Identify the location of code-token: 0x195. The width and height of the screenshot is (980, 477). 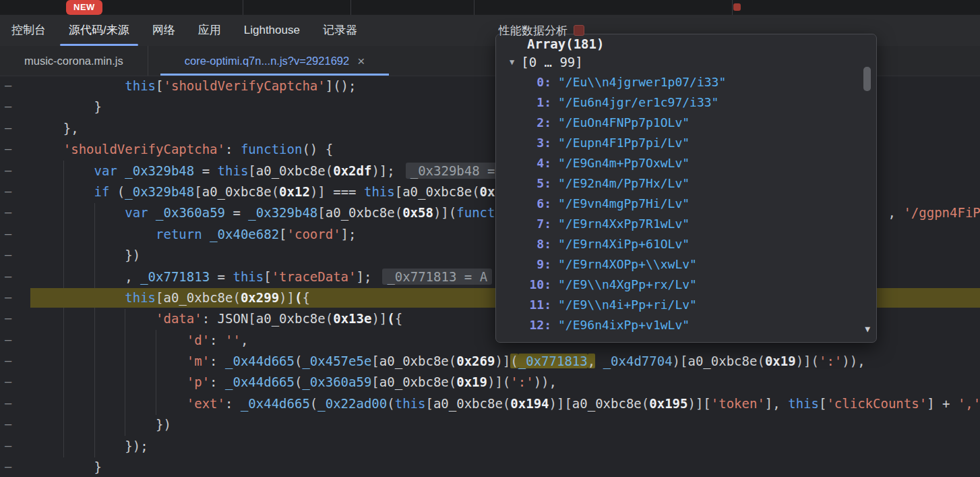
(669, 403).